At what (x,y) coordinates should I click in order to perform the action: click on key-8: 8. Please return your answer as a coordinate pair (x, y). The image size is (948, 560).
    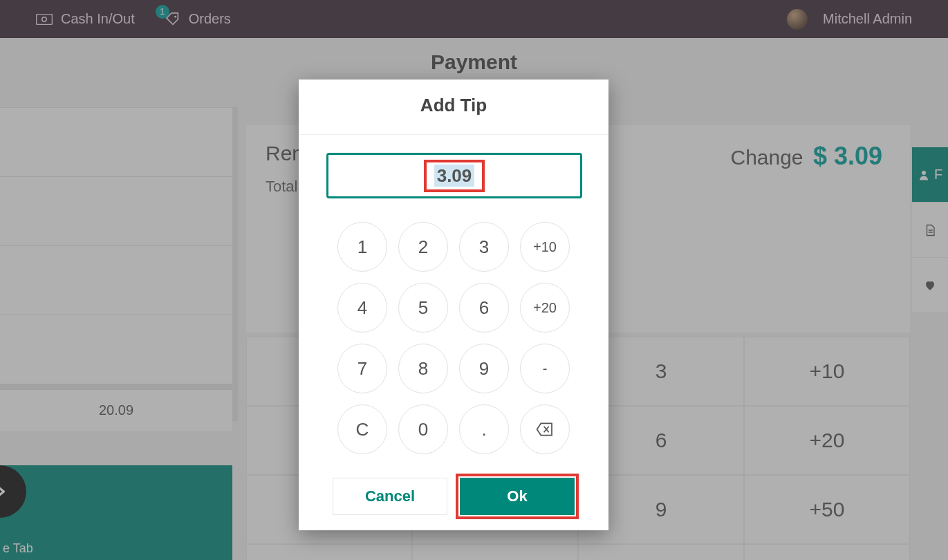
    Looking at the image, I should click on (423, 368).